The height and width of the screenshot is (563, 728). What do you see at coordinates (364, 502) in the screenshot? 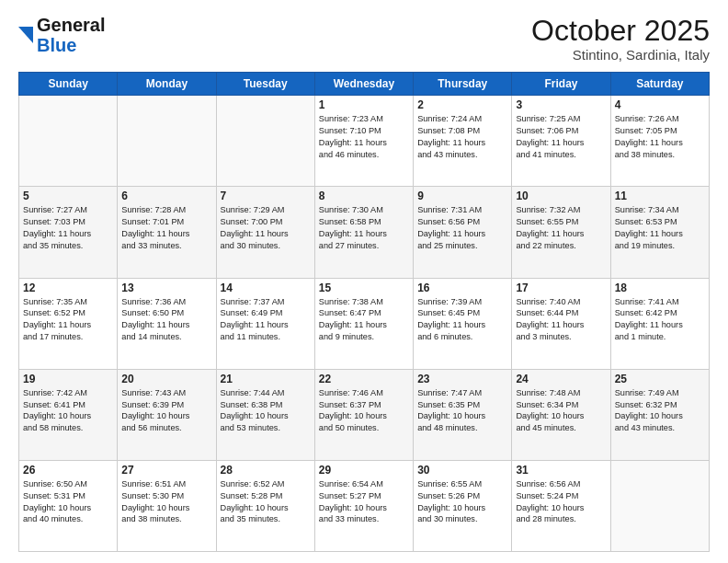
I see `cell-info: Sunrise: 6:54 AM Sunset: 5:27 PM Dayligh…` at bounding box center [364, 502].